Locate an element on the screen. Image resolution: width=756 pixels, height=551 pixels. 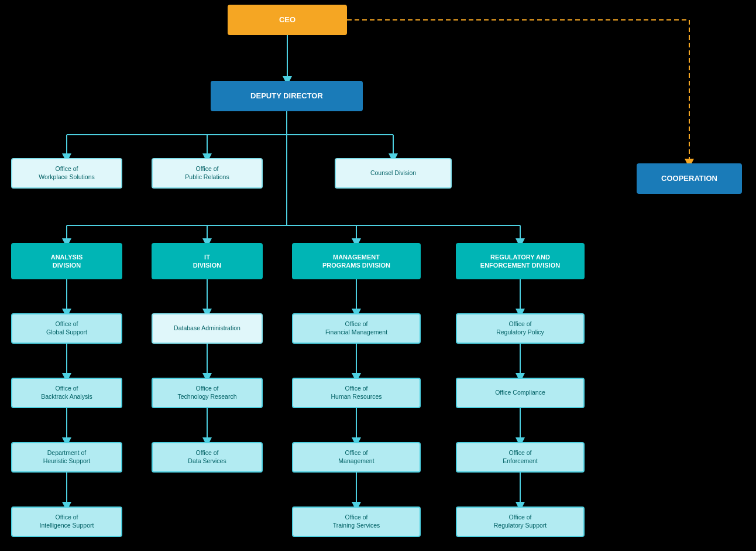
enforcement-label: Office ofEnforcement is located at coordinates (520, 457).